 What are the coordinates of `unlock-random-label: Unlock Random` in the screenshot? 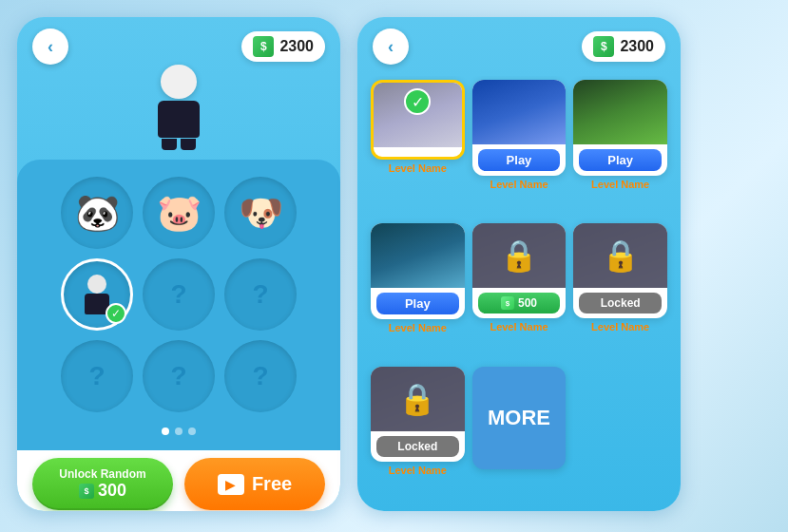 It's located at (103, 474).